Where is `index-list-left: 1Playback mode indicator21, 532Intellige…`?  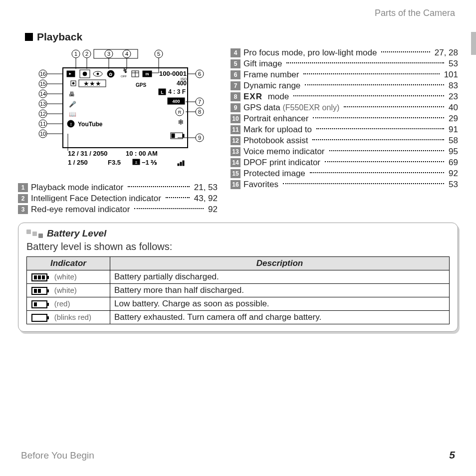
index-list-left: 1Playback mode indicator21, 532Intellige… is located at coordinates (118, 199).